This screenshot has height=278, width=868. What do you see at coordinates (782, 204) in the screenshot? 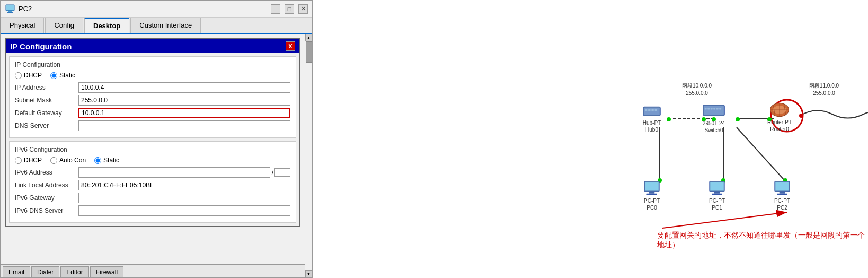
I see `pc2-label: PC-PTPC2` at bounding box center [782, 204].